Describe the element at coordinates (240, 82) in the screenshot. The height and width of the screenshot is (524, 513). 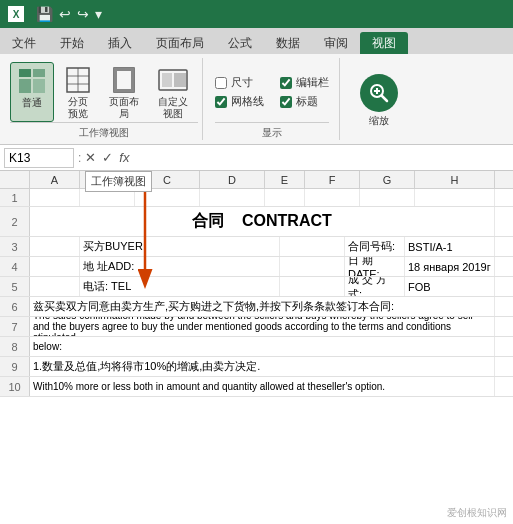
I see `ruler-checkbox-row: 尺寸` at that location.